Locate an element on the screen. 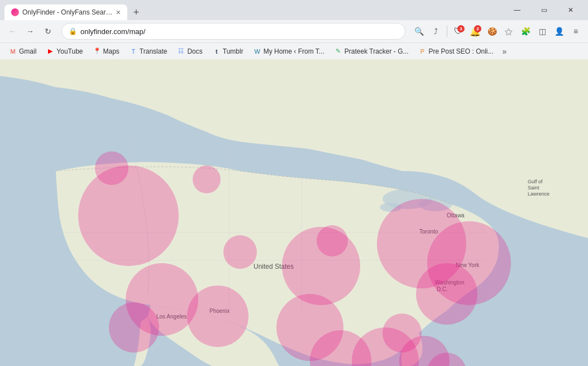 Image resolution: width=588 pixels, height=366 pixels. split-view-icon: ◫ is located at coordinates (542, 31).